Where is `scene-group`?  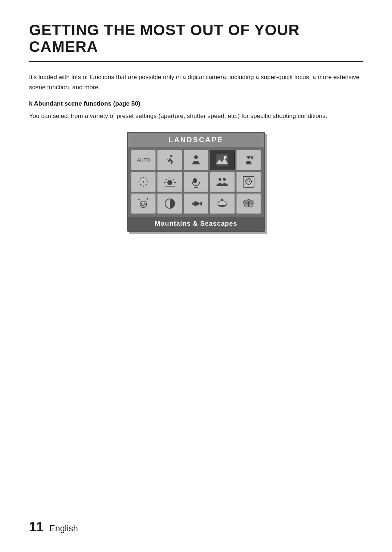
scene-group is located at coordinates (222, 182).